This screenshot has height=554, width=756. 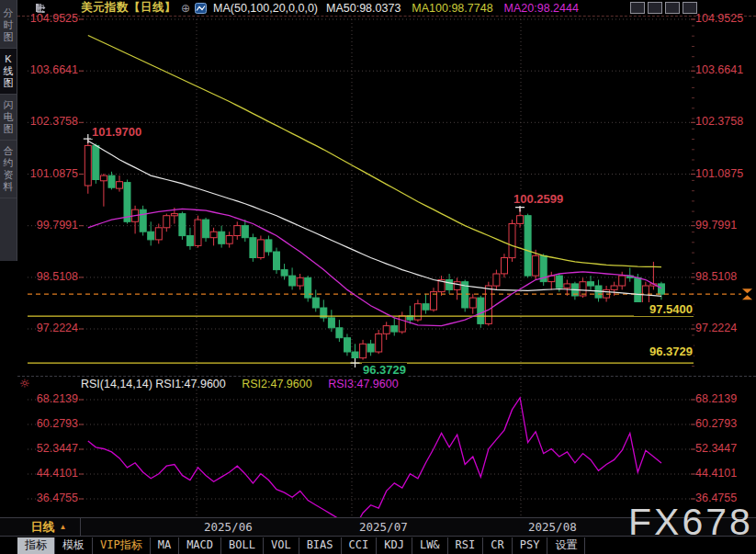 What do you see at coordinates (378, 527) in the screenshot?
I see `time-axis-row: 日线 ▲ 2025/062025/072025/08` at bounding box center [378, 527].